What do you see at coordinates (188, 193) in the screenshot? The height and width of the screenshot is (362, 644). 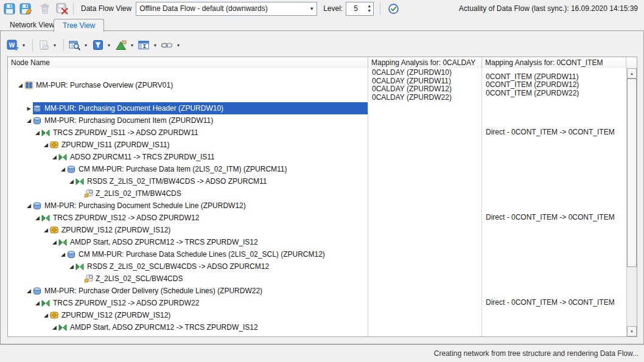 I see `node-cell: Z_2LIS_02_ITM/BW4CDS` at bounding box center [188, 193].